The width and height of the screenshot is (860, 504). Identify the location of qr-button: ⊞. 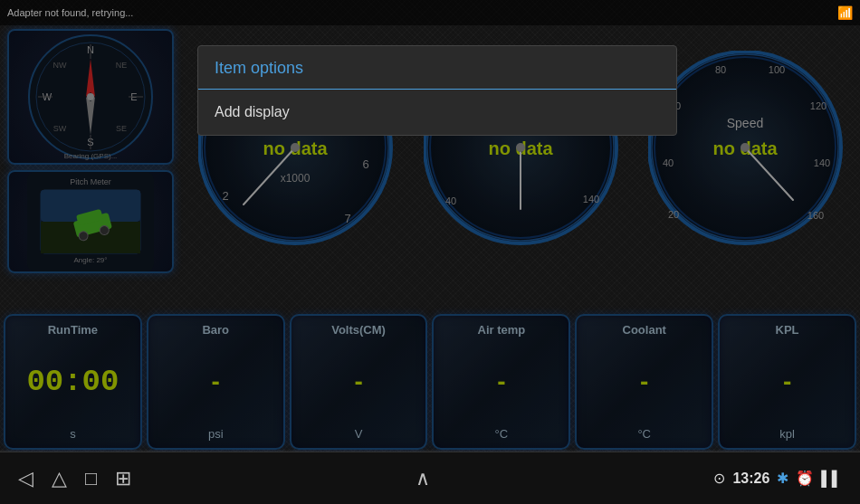
(123, 479).